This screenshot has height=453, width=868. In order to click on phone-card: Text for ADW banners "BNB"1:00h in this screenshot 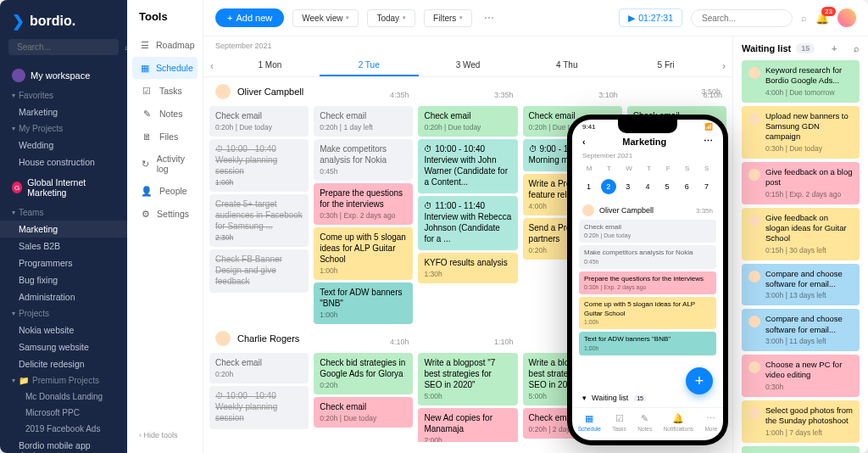, I will do `click(648, 343)`.